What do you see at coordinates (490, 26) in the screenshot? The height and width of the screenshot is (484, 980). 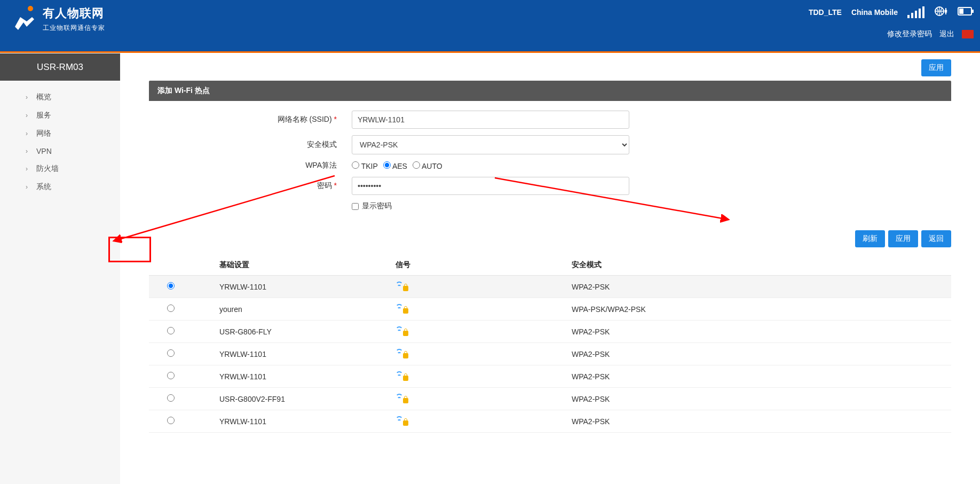 I see `top-header: 有人物联网 工业物联网通信专家 TDD_LTE China Mobile 修改登…` at bounding box center [490, 26].